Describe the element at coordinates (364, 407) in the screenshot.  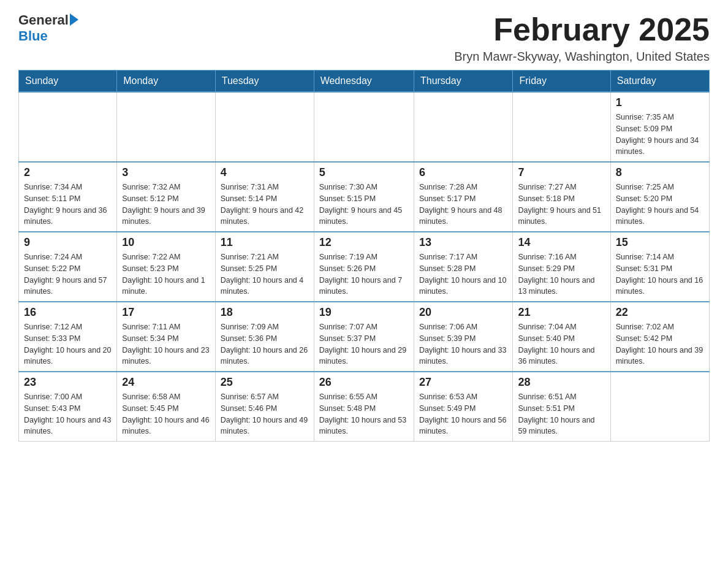
I see `calendar-cell: 26Sunrise: 6:55 AM Sunset: 5:48 PM Dayli…` at that location.